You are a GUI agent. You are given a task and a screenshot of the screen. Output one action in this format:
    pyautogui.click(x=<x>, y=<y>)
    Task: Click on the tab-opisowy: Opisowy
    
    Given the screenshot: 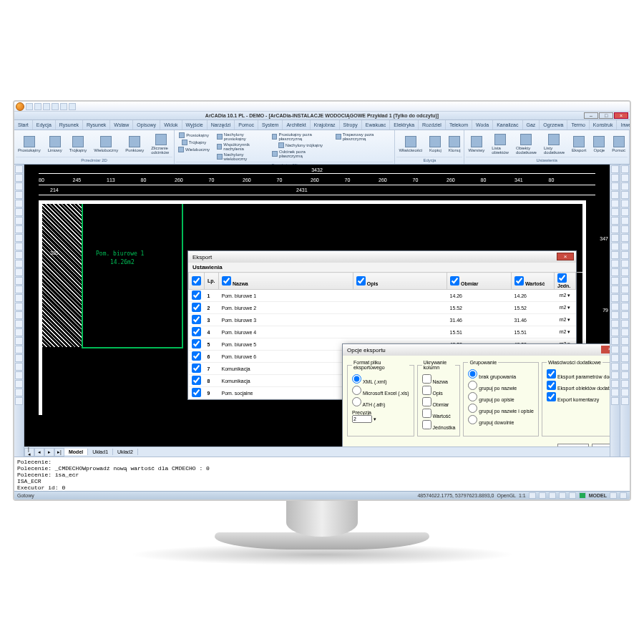 What is the action you would take?
    pyautogui.click(x=147, y=125)
    